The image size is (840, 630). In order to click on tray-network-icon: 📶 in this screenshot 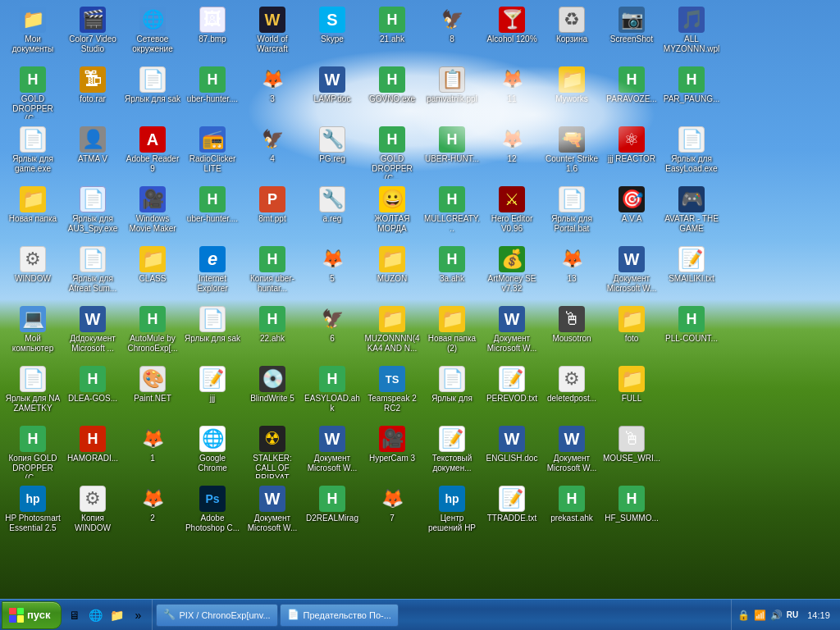, I will do `click(760, 615)`.